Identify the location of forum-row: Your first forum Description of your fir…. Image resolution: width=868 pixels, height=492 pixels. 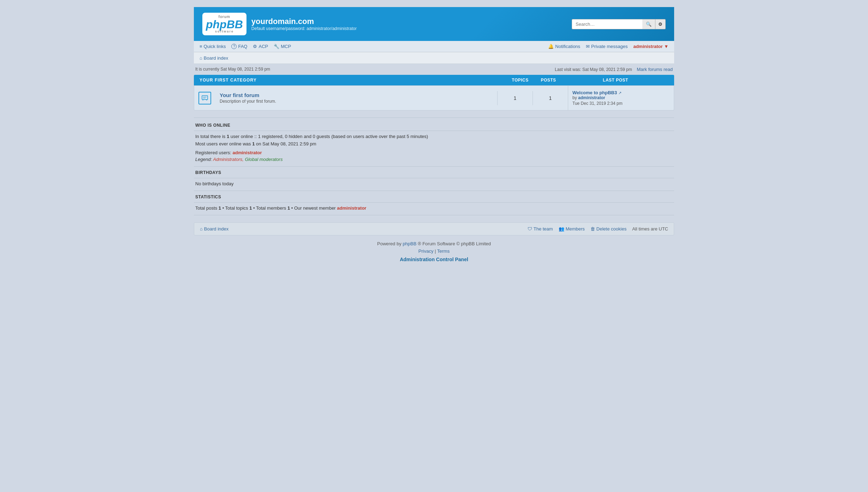
(434, 98).